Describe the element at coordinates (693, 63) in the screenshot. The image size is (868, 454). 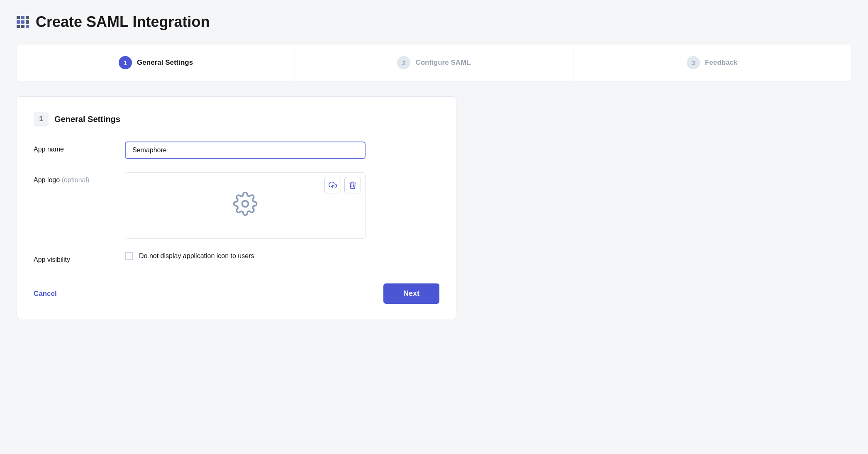
I see `step-3-number: 3` at that location.